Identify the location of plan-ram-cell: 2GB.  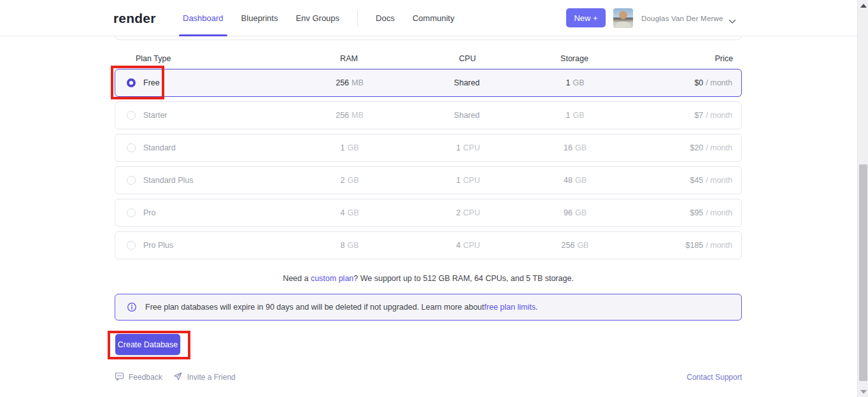
(350, 180).